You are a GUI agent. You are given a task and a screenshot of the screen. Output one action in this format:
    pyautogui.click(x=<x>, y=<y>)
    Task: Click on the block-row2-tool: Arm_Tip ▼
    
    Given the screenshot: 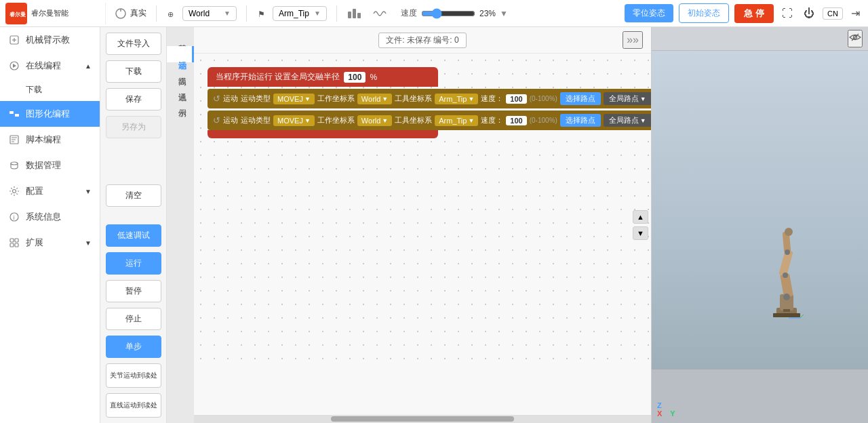 What is the action you would take?
    pyautogui.click(x=456, y=121)
    